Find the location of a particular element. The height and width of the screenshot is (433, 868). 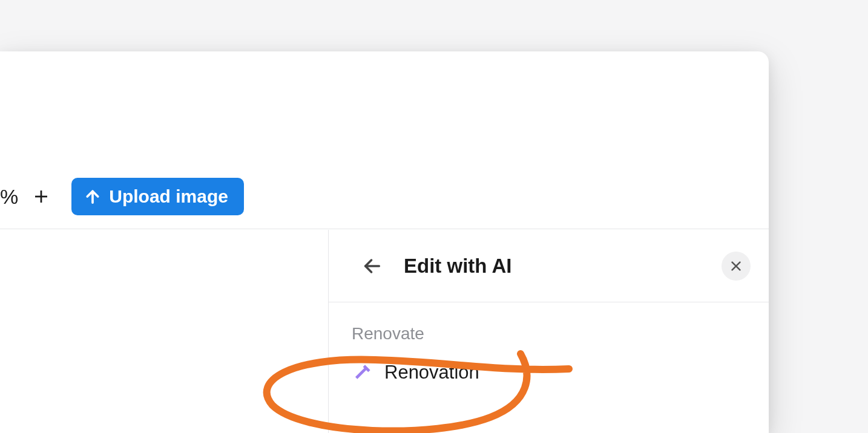

menu-item-label: Renovation is located at coordinates (432, 373).